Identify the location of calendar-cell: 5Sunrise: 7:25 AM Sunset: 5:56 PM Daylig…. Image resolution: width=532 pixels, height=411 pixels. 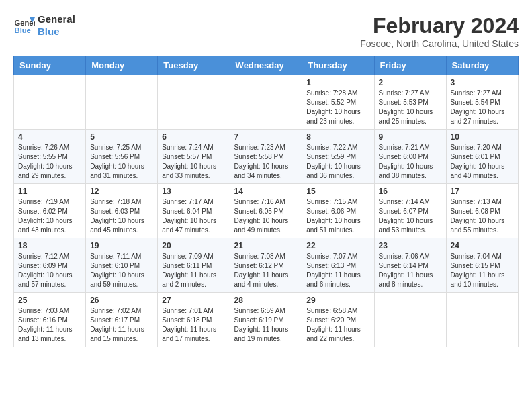
(122, 157).